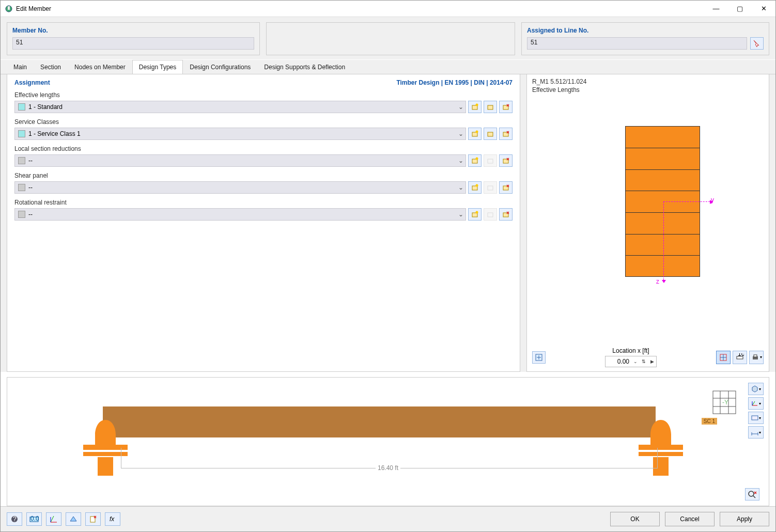 The width and height of the screenshot is (776, 532). Describe the element at coordinates (490, 134) in the screenshot. I see `edit-service-class-button` at that location.